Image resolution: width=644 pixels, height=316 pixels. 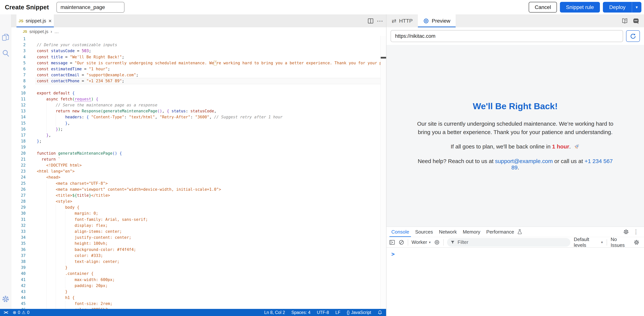 What do you see at coordinates (39, 141) in the screenshot?
I see `code-line-text: };` at bounding box center [39, 141].